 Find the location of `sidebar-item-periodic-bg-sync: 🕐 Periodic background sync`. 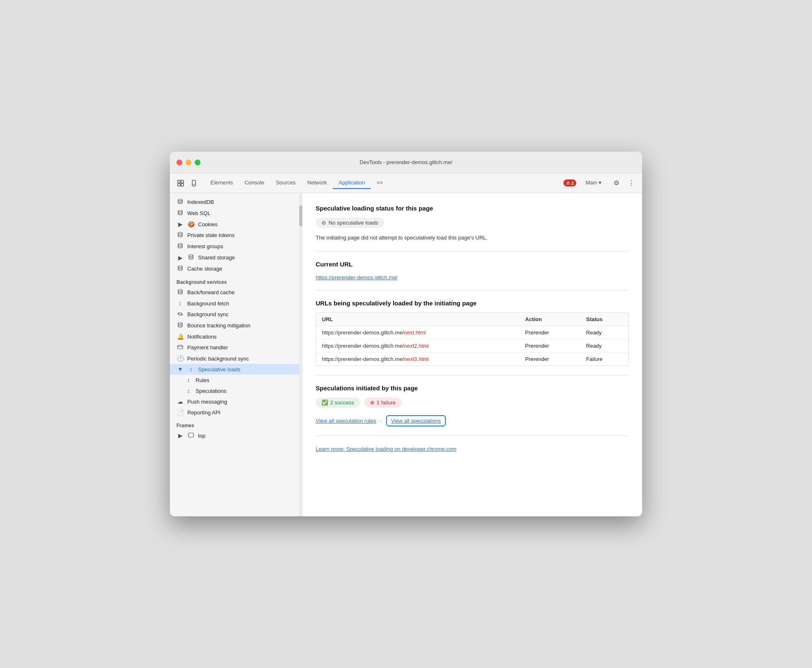

sidebar-item-periodic-bg-sync: 🕐 Periodic background sync is located at coordinates (236, 358).